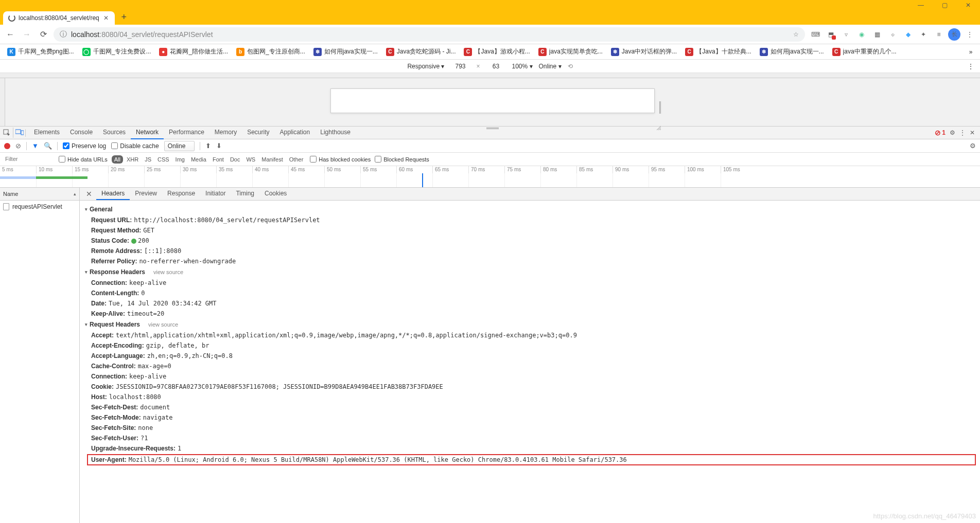  I want to click on resize-handle-right, so click(660, 107).